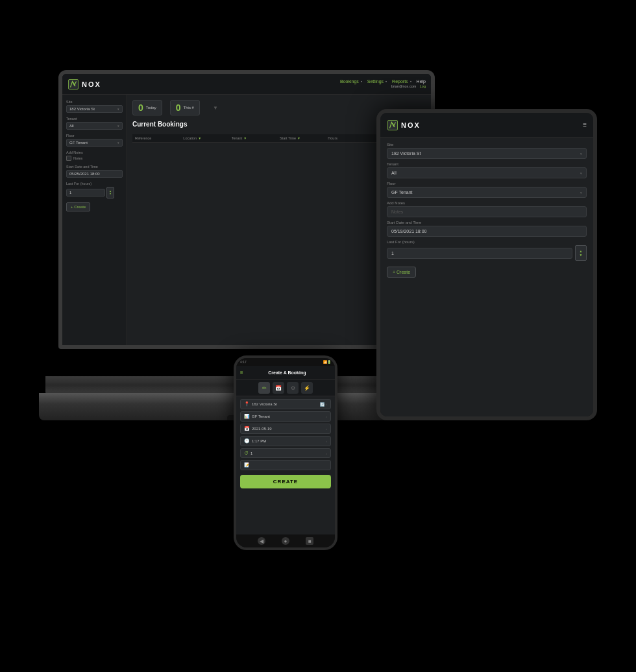 The width and height of the screenshot is (636, 672). I want to click on site-chevron: ▾, so click(118, 109).